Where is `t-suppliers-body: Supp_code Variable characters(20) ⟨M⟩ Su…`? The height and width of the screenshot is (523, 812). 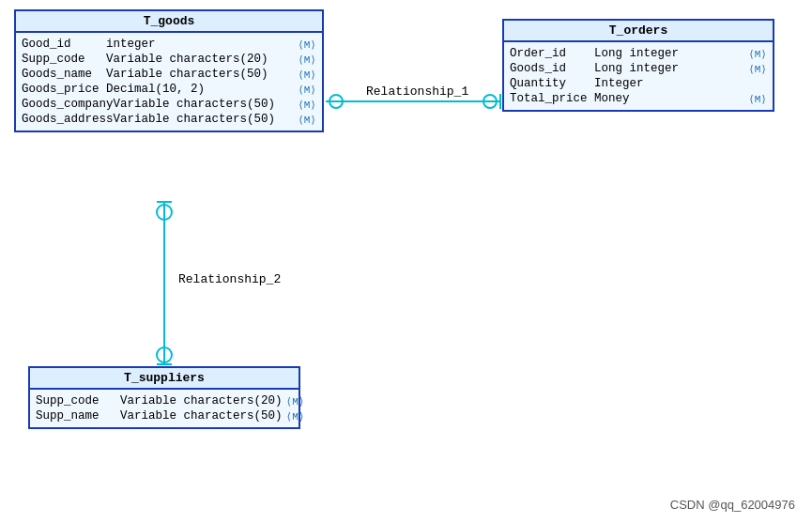
t-suppliers-body: Supp_code Variable characters(20) ⟨M⟩ Su… is located at coordinates (164, 408).